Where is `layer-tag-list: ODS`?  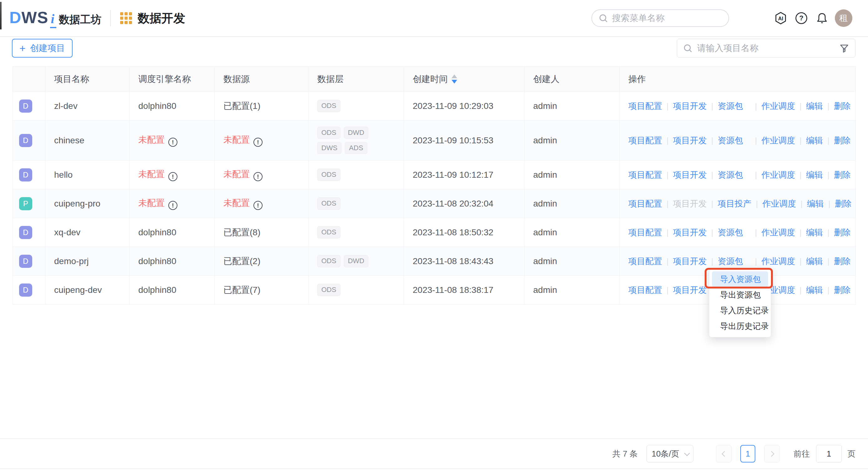 layer-tag-list: ODS is located at coordinates (346, 290).